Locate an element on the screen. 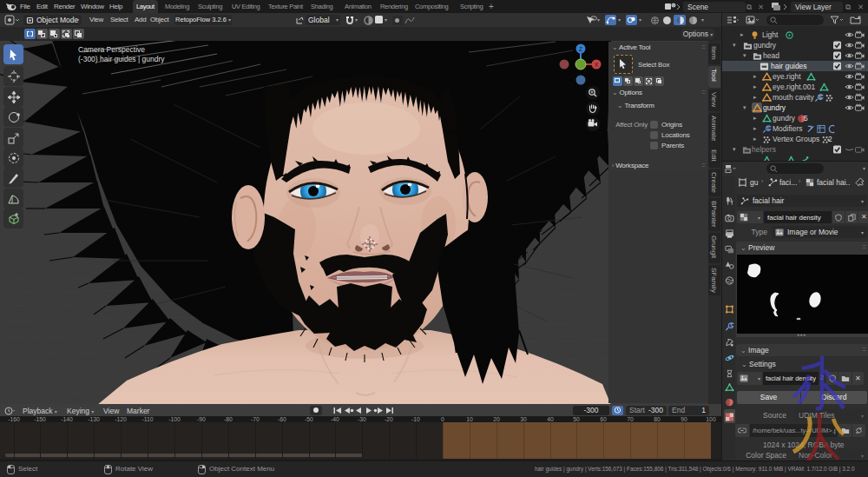  svg-text: Z is located at coordinates (582, 49).